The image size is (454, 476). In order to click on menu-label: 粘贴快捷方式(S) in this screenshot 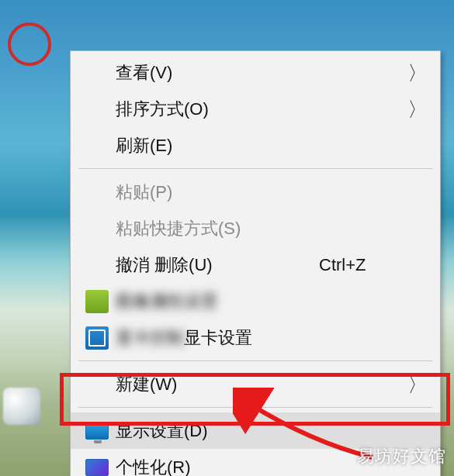, I will do `click(217, 229)`.